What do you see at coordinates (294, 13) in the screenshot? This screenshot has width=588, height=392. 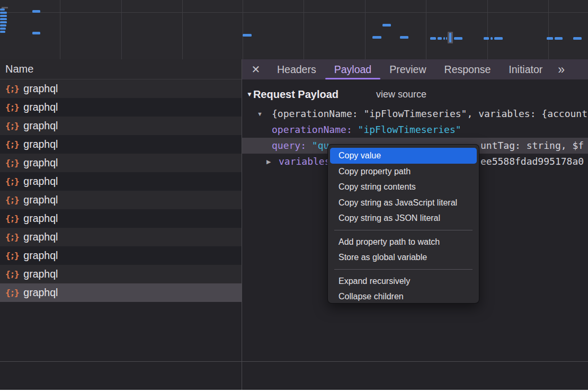 I see `overview-ruler-line` at bounding box center [294, 13].